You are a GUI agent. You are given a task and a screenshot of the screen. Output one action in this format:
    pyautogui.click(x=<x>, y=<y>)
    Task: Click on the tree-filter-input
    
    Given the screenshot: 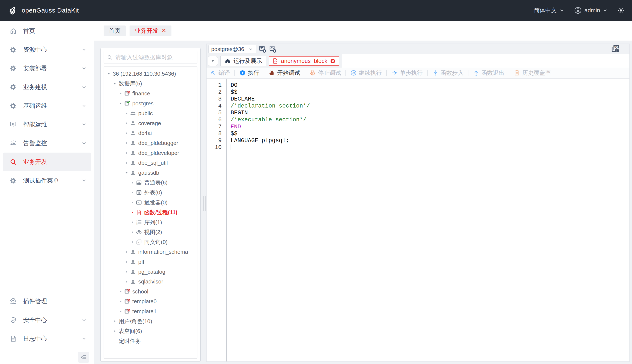 What is the action you would take?
    pyautogui.click(x=155, y=58)
    